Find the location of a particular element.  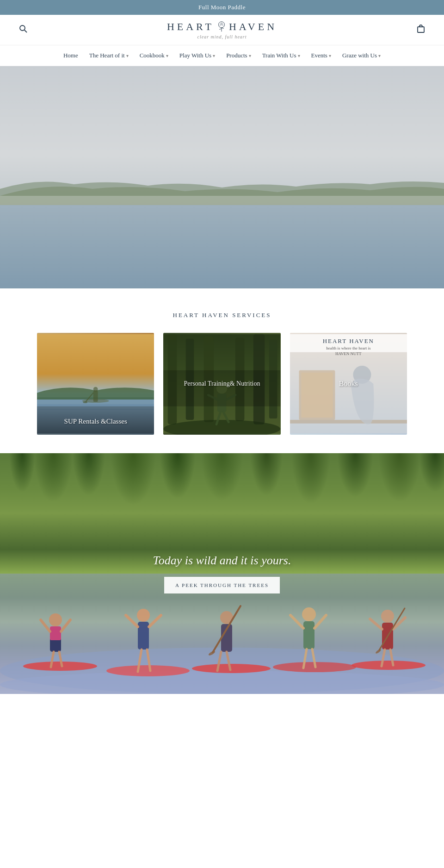

service-card-training-label: Personal Training& Nutrition is located at coordinates (222, 384).